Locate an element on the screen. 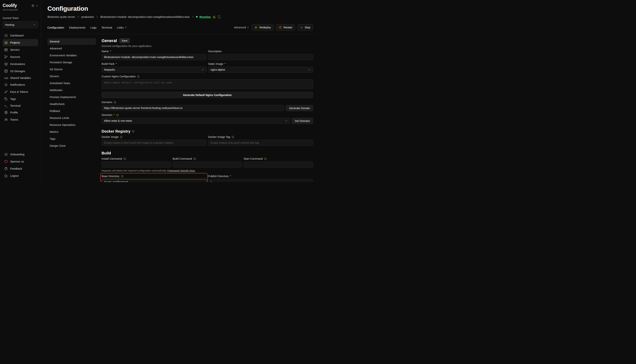  subnav-item-environment-variables: Environment Variables is located at coordinates (72, 56).